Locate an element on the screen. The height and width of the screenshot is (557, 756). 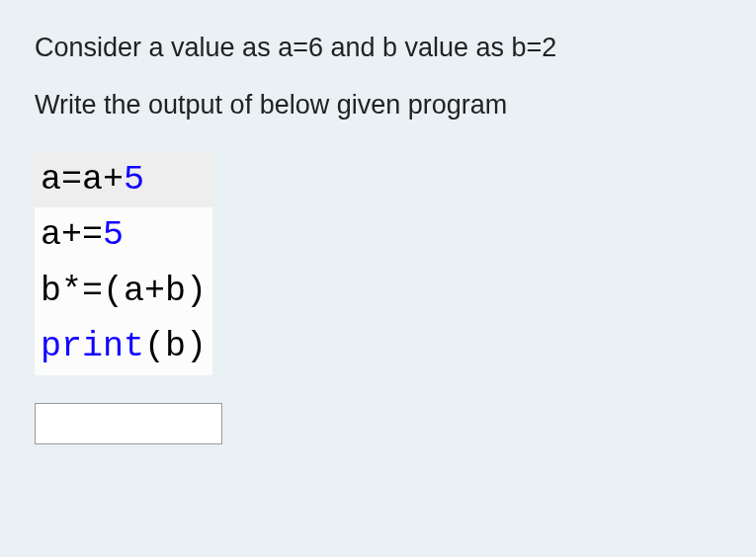
code-block: a=a+5 a+=5 b*=(a+b) print(b) is located at coordinates (124, 264).